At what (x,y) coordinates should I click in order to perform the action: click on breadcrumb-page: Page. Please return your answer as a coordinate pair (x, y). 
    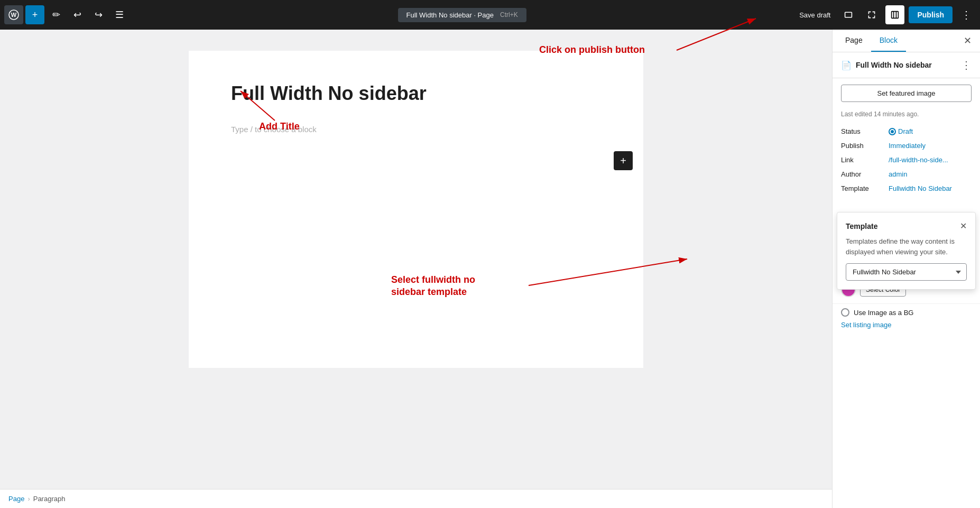
    Looking at the image, I should click on (16, 499).